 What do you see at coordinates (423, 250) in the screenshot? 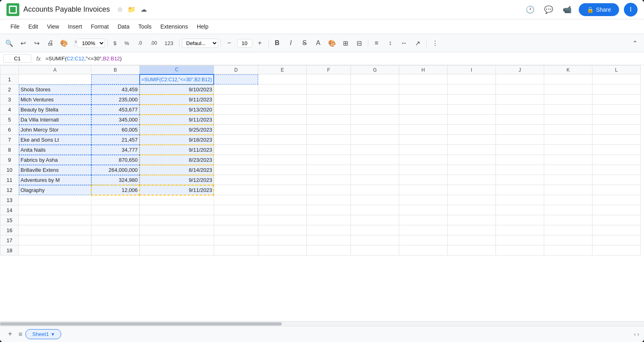
I see `cell-h18` at bounding box center [423, 250].